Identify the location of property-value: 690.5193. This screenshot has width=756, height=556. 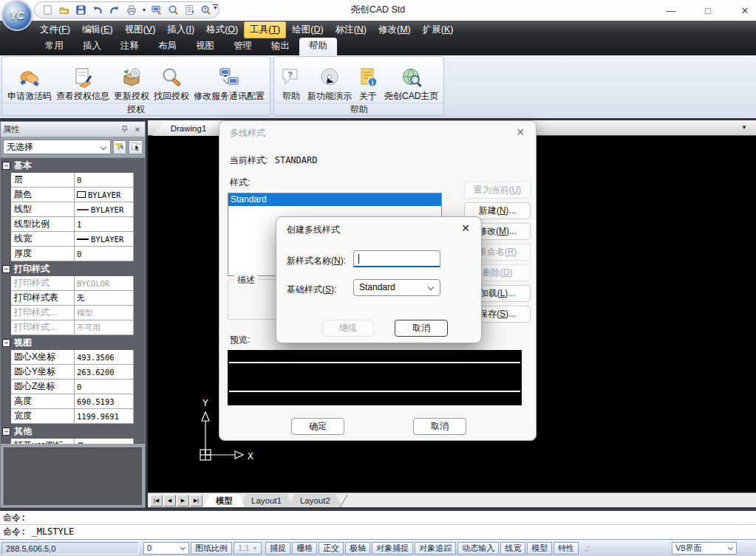
(104, 402).